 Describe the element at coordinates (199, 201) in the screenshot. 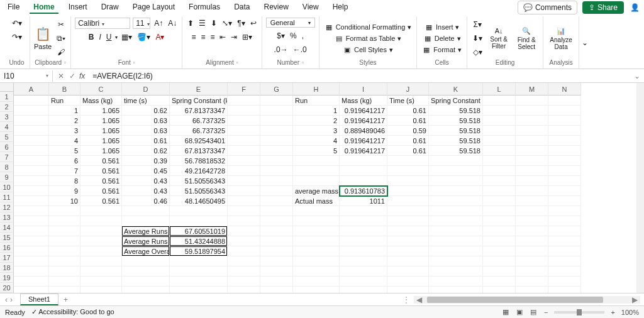

I see `cell-E11: 48.14650495` at that location.